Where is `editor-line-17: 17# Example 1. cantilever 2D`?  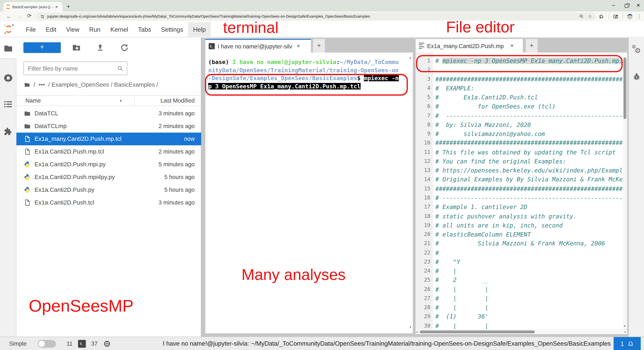 editor-line-17: 17# Example 1. cantilever 2D is located at coordinates (521, 208).